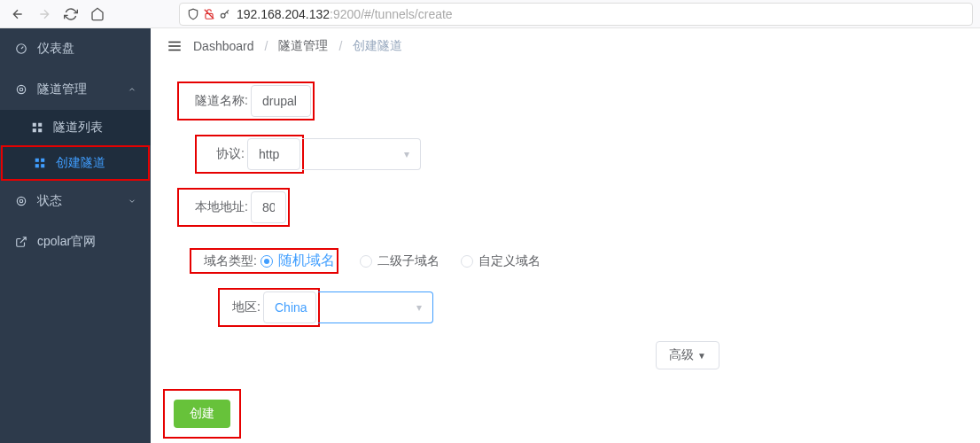 Image resolution: width=980 pixels, height=443 pixels. Describe the element at coordinates (81, 163) in the screenshot. I see `sidebar-label: 创建隧道` at that location.